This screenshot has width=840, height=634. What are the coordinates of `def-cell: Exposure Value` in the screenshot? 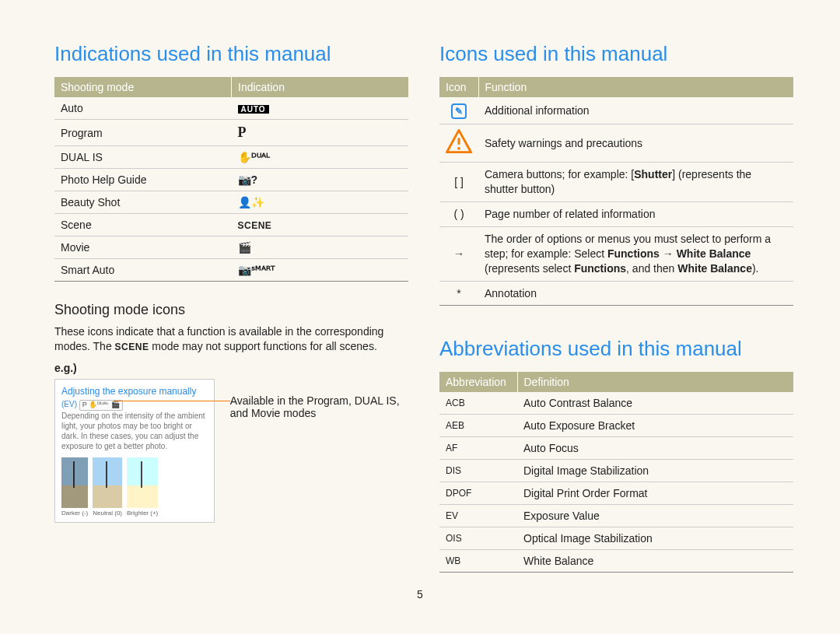 It's located at (655, 517).